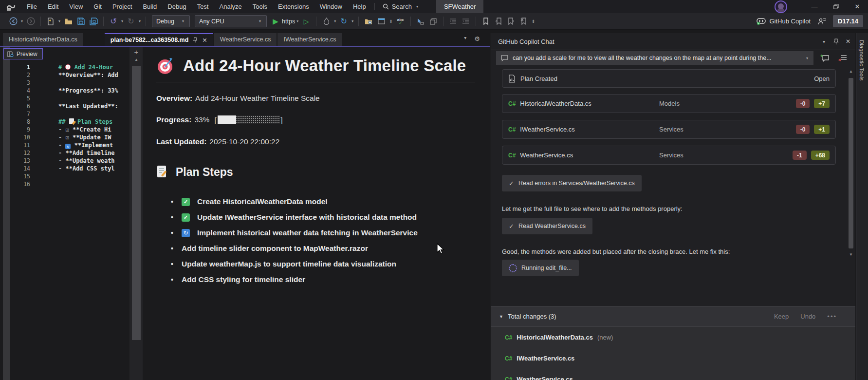  I want to click on run-profile-label: https, so click(288, 21).